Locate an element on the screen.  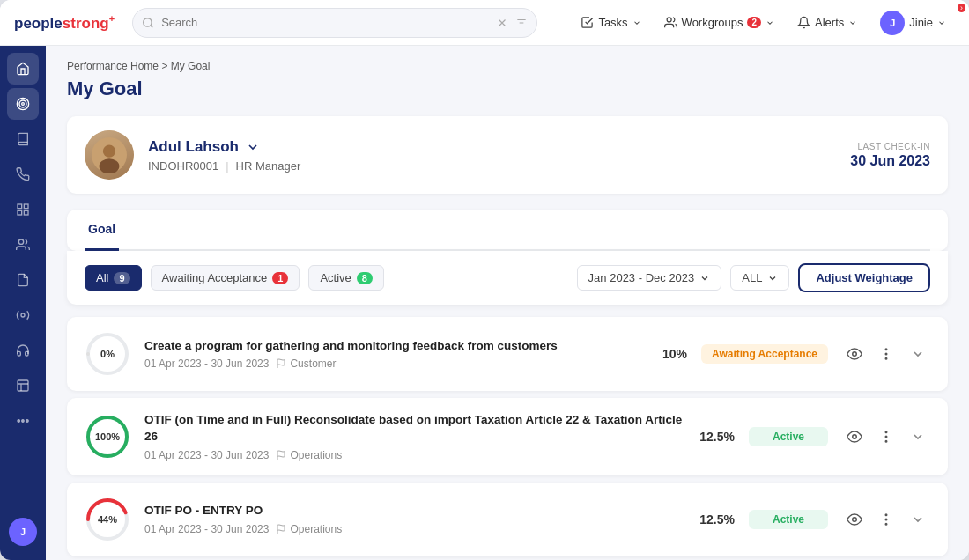
sidebar-item-more: ••• is located at coordinates (23, 421).